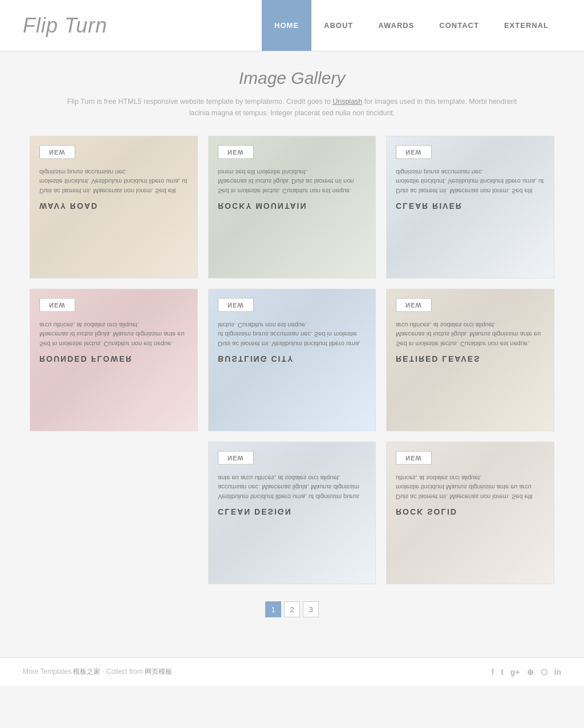 The height and width of the screenshot is (728, 584). I want to click on site-footer: More Templates 模板之家 · Collect from 网页模板 …, so click(292, 672).